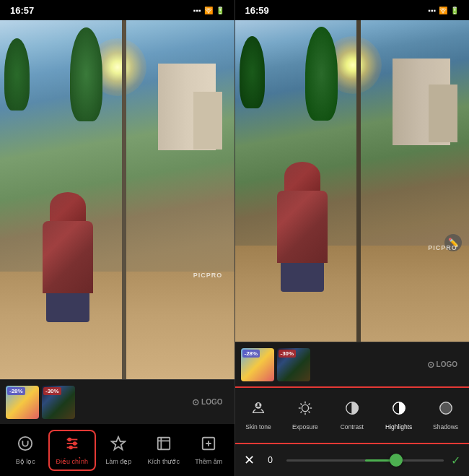  Describe the element at coordinates (163, 462) in the screenshot. I see `kich-thuoc-label: Kích thước` at that location.